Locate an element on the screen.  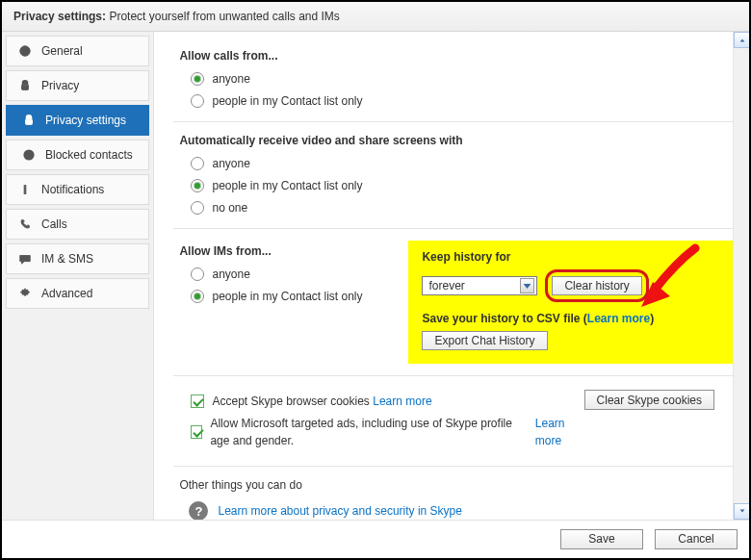
chevron-down-icon is located at coordinates (528, 286).